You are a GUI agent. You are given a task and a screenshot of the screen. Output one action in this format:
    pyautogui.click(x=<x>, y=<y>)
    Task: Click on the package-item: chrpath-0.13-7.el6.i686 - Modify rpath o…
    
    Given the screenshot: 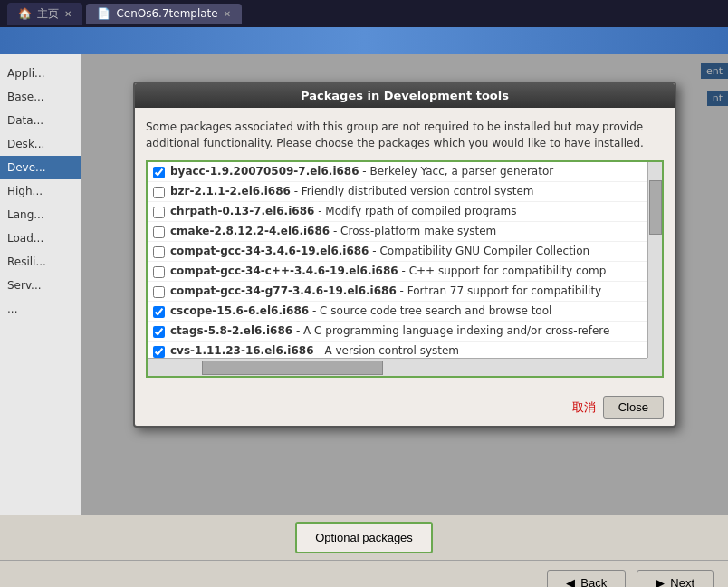 What is the action you would take?
    pyautogui.click(x=405, y=212)
    